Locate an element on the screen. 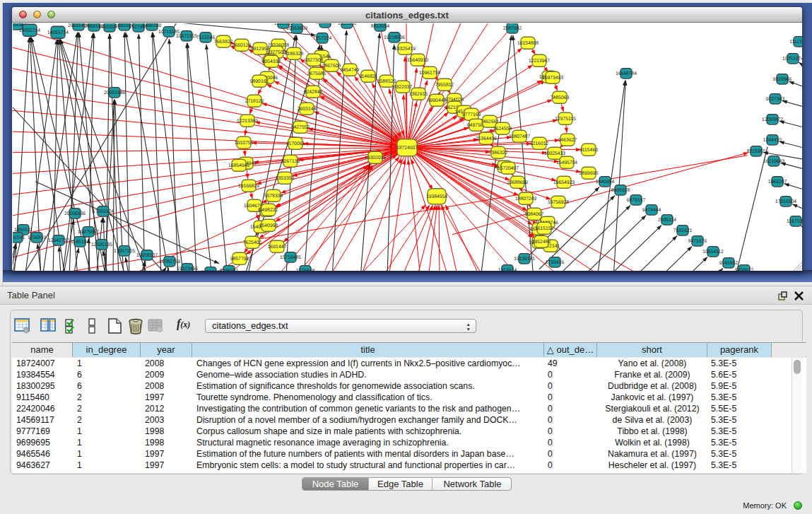  svg-text: 7485063 is located at coordinates (560, 98).